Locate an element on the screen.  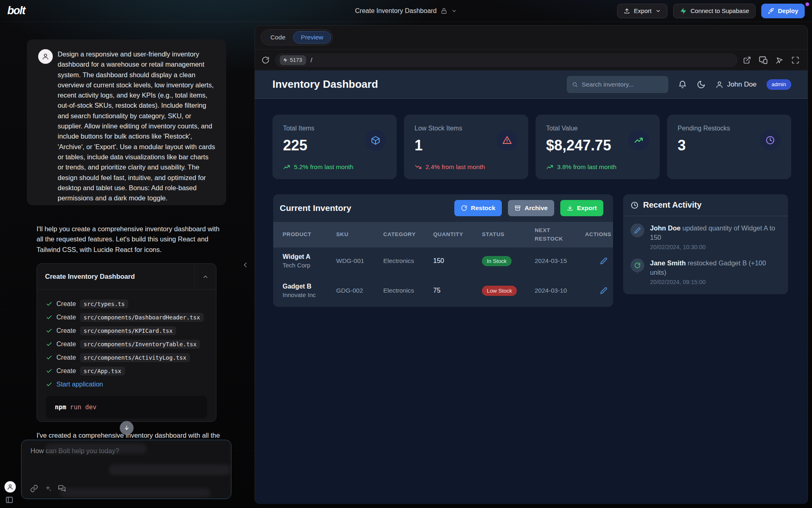
search-input is located at coordinates (622, 85).